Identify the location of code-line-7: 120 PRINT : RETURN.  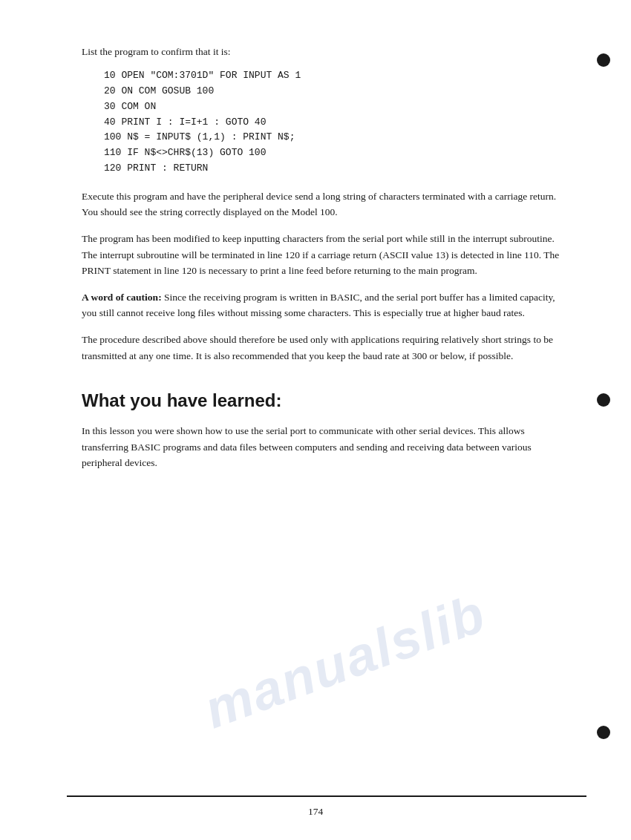
(334, 169).